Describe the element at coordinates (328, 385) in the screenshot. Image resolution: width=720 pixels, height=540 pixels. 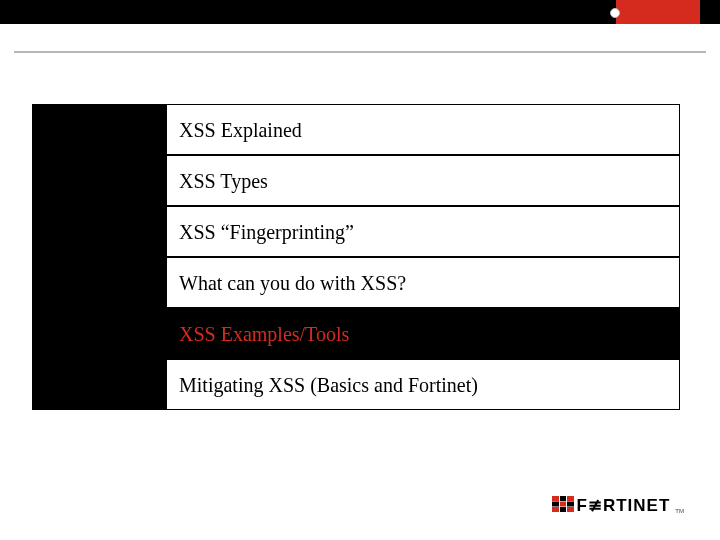
I see `agenda-item-label: Mitigating XSS (Basics and Fortinet)` at that location.